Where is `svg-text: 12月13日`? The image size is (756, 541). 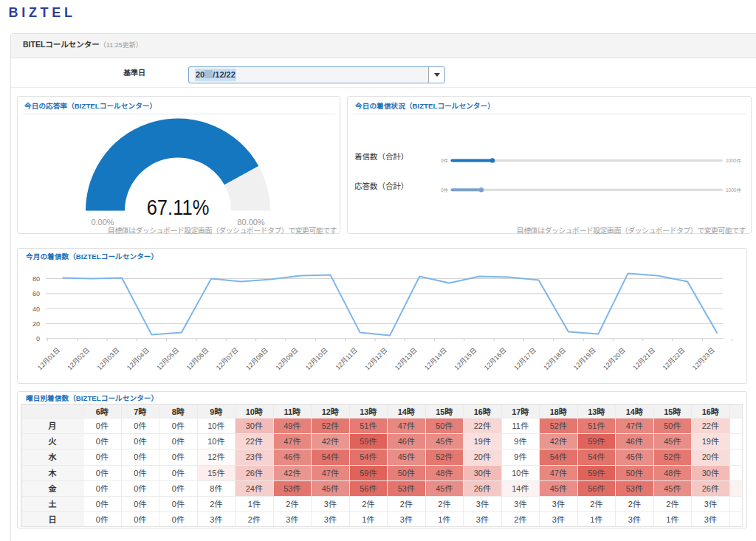 svg-text: 12月13日 is located at coordinates (406, 359).